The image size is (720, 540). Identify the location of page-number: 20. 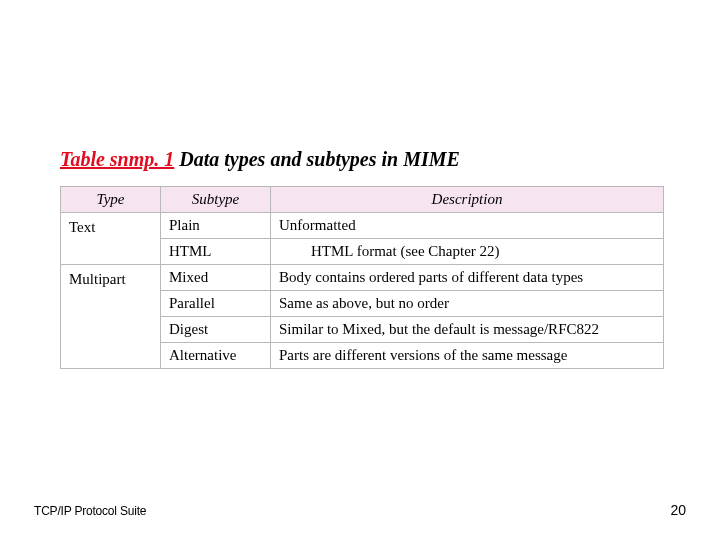
(678, 510).